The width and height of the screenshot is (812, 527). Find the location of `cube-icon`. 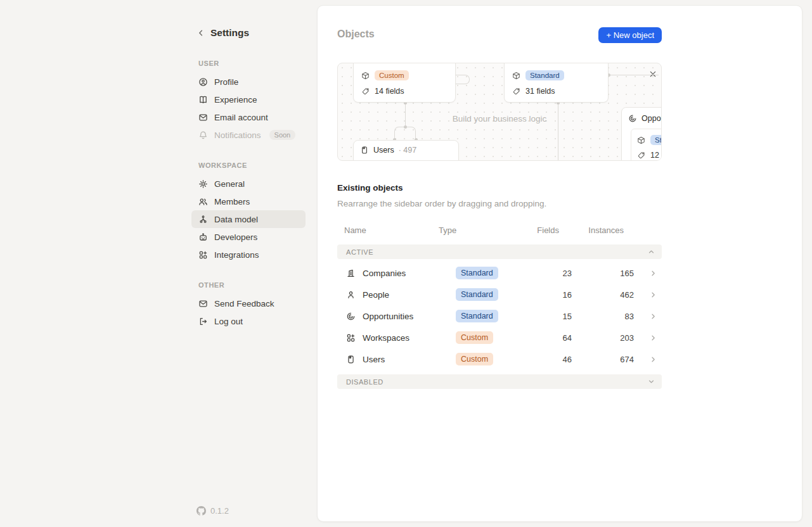

cube-icon is located at coordinates (516, 76).